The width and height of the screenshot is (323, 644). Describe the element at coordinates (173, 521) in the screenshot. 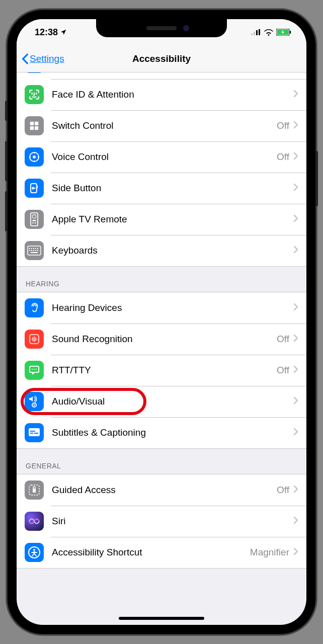

I see `row-label: Siri` at that location.